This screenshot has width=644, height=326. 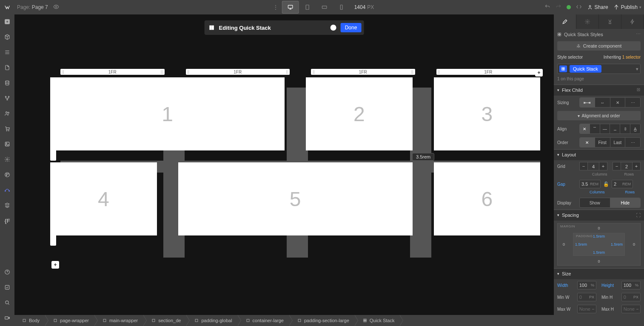 I want to click on create-component-button: Create component, so click(x=599, y=46).